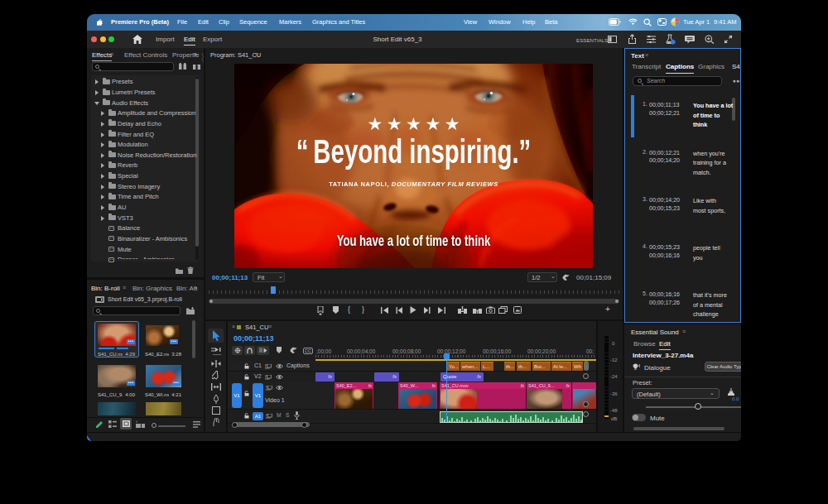 This screenshot has height=504, width=828. What do you see at coordinates (197, 68) in the screenshot?
I see `svg-text: 12` at bounding box center [197, 68].